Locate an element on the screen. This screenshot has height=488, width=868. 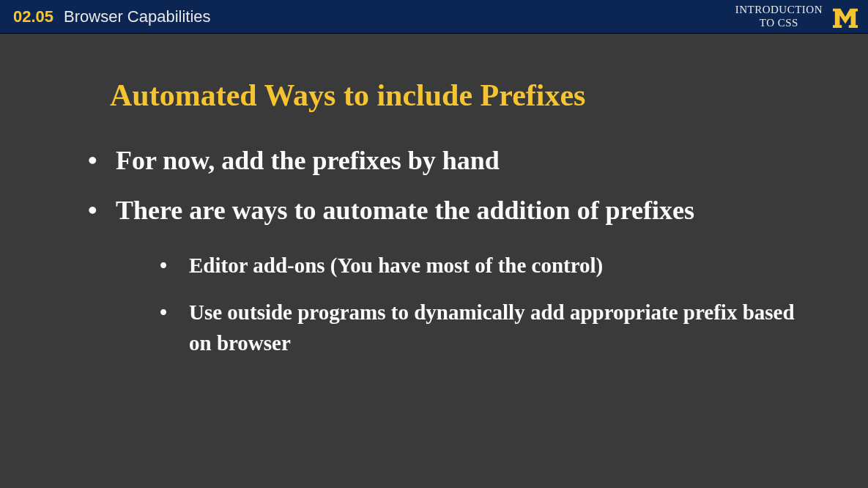
course-title: INTRODUCTION TO CSS is located at coordinates (779, 16).